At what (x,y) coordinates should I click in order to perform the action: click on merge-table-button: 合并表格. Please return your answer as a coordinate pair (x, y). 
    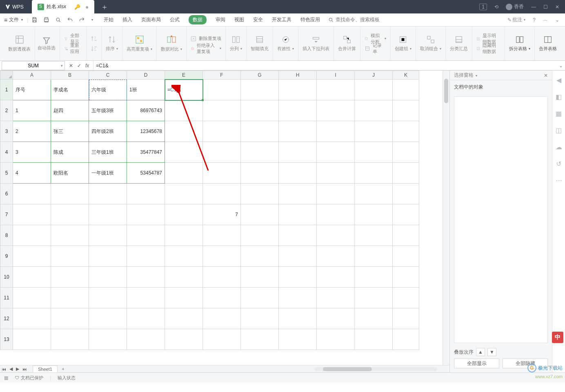
    Looking at the image, I should click on (548, 43).